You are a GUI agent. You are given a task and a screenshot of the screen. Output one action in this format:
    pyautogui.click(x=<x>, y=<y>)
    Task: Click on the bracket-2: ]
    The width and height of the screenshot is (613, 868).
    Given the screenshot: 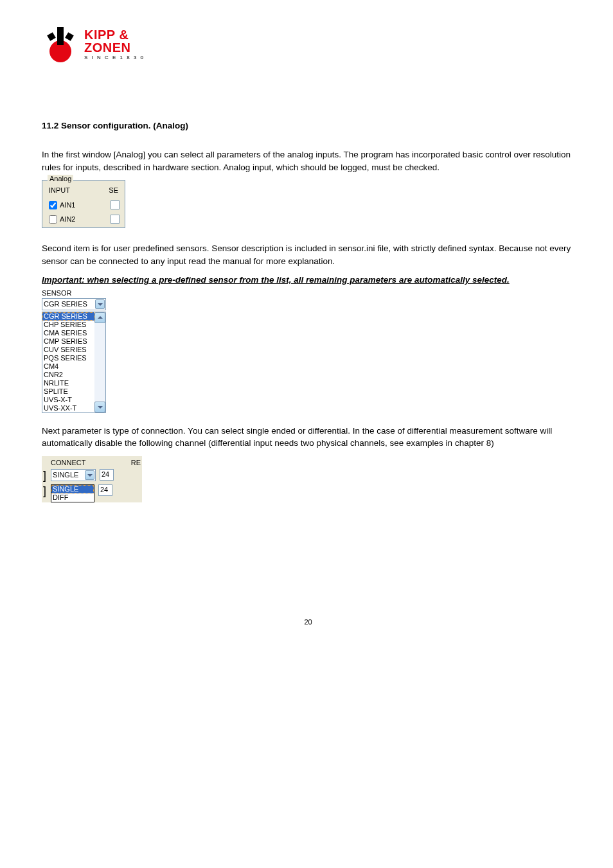 What is the action you would take?
    pyautogui.click(x=45, y=491)
    